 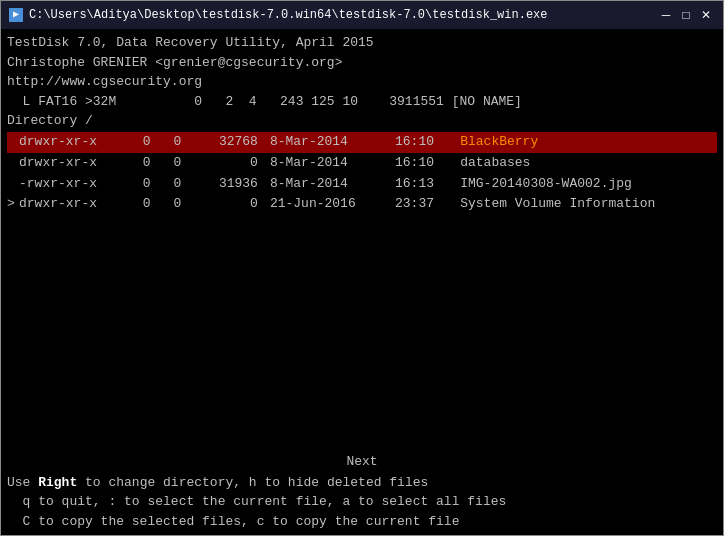 I want to click on row-filename: BlackBerry, so click(x=584, y=142).